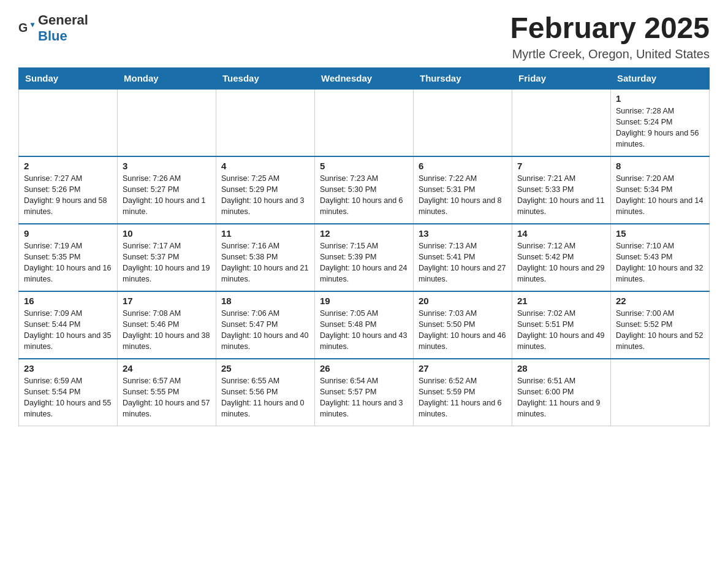 The image size is (728, 563). I want to click on calendar-cell-2-4: 13Sunrise: 7:13 AMSunset: 5:41 PMDayligh…, so click(463, 258).